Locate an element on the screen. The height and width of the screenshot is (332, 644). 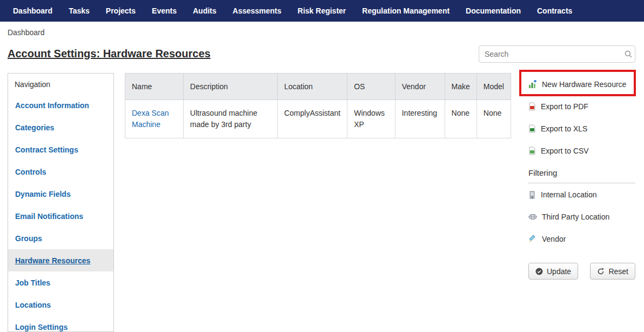
filtering-title: Filtering is located at coordinates (582, 173).